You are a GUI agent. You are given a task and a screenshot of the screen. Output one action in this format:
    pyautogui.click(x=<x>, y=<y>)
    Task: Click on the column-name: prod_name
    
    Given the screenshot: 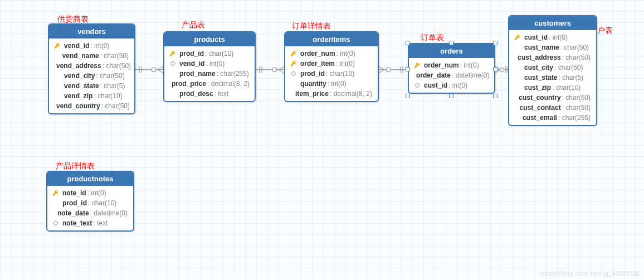 What is the action you would take?
    pyautogui.click(x=197, y=74)
    